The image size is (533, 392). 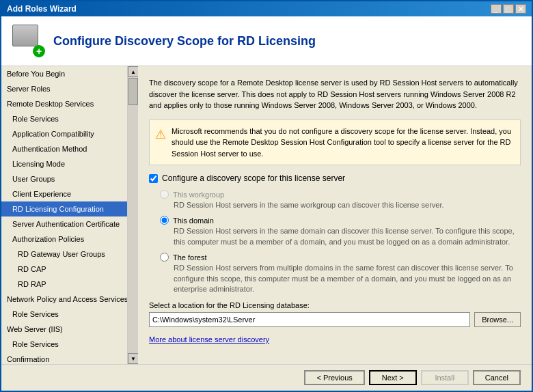 What do you see at coordinates (64, 358) in the screenshot?
I see `sidebar-item-19: Confirmation` at bounding box center [64, 358].